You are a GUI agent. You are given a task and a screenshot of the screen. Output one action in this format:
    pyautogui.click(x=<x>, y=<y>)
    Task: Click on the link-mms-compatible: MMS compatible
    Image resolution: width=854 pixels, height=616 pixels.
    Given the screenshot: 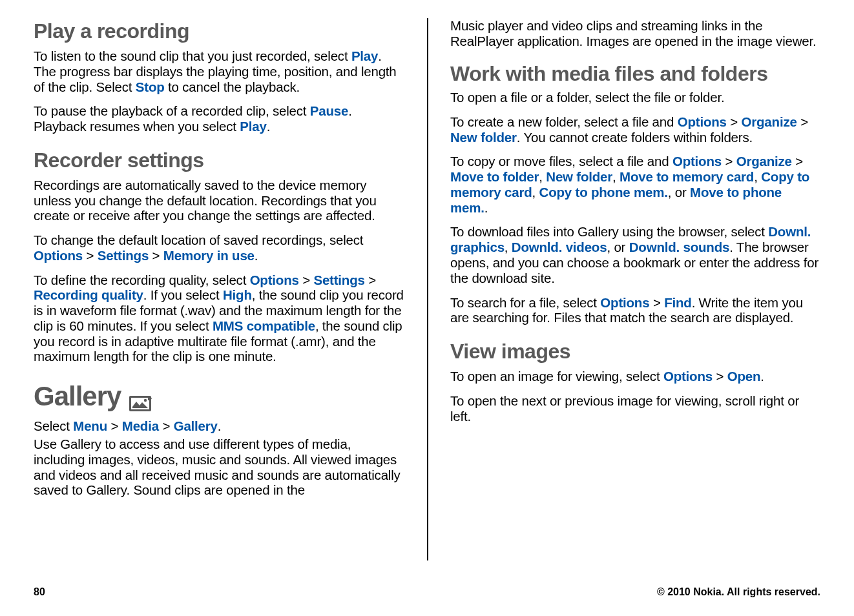 What is the action you would take?
    pyautogui.click(x=264, y=325)
    